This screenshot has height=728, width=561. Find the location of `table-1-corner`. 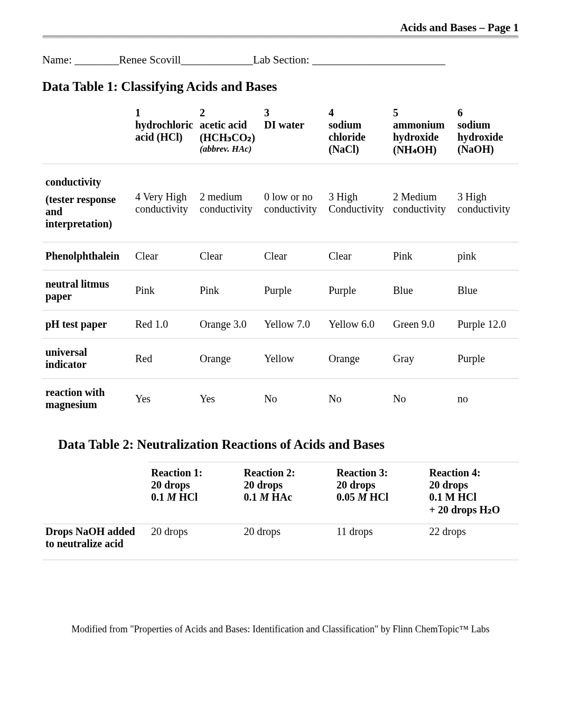

table-1-corner is located at coordinates (87, 133).